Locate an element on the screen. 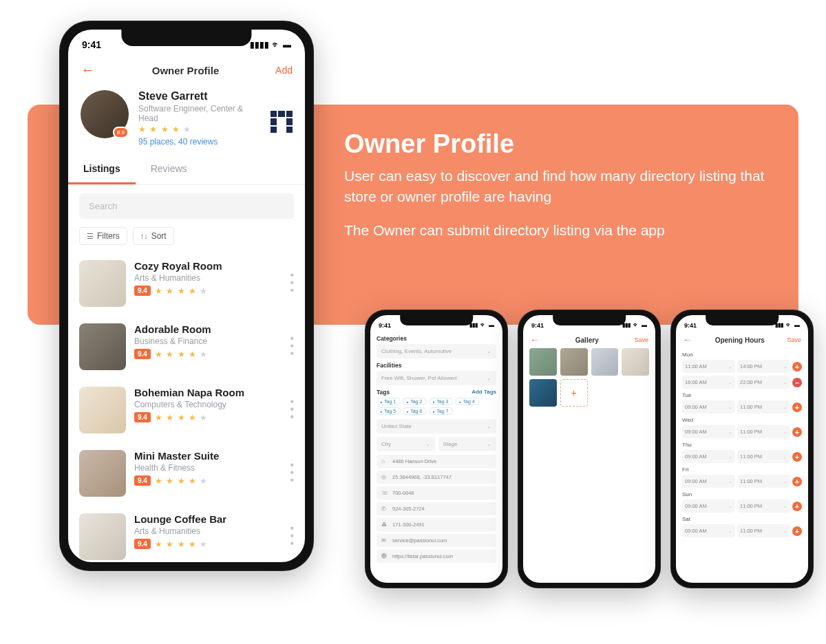  gallery-grid: + is located at coordinates (589, 377).